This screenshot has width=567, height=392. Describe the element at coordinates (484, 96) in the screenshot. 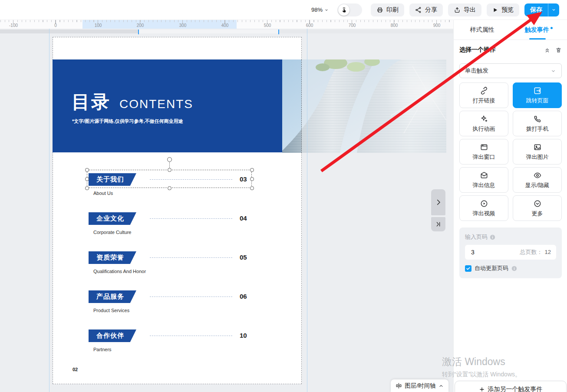

I see `action-open-link: 打开链接` at that location.